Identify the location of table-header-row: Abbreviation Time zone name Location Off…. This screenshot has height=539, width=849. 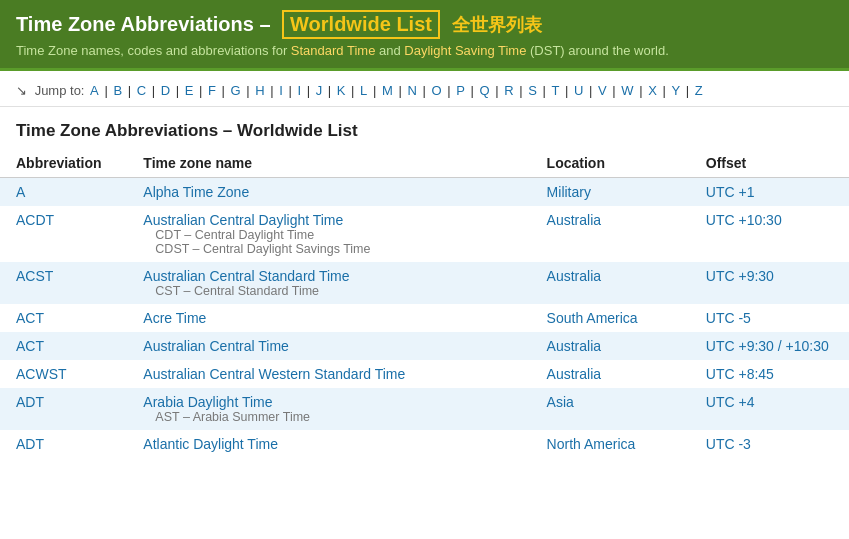
(424, 164).